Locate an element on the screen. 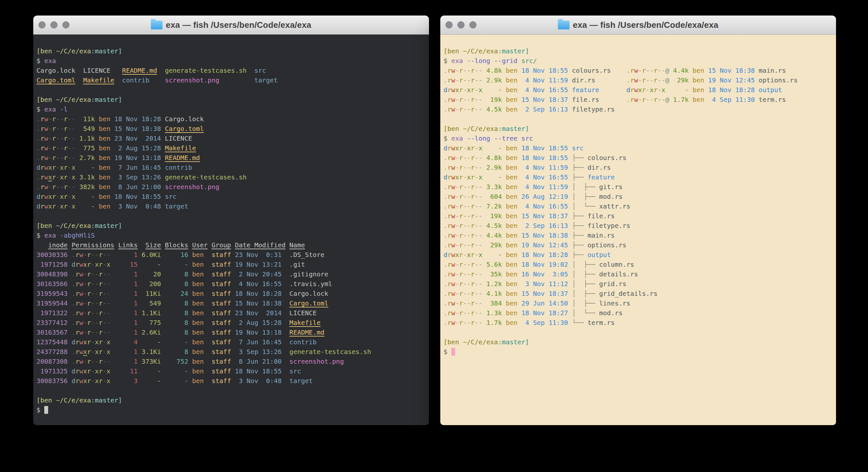 This screenshot has height=472, width=868. terminal-line is located at coordinates (638, 119).